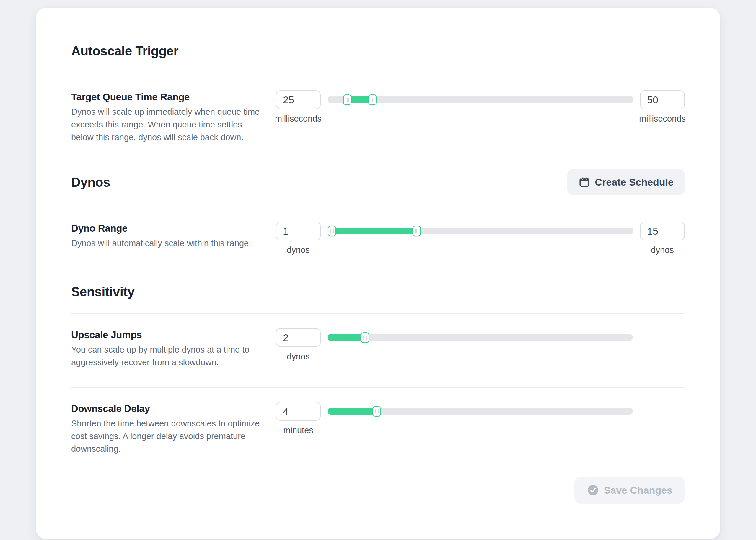 The height and width of the screenshot is (540, 756). What do you see at coordinates (167, 409) in the screenshot?
I see `row-label-downscale-delay: Downscale Delay` at bounding box center [167, 409].